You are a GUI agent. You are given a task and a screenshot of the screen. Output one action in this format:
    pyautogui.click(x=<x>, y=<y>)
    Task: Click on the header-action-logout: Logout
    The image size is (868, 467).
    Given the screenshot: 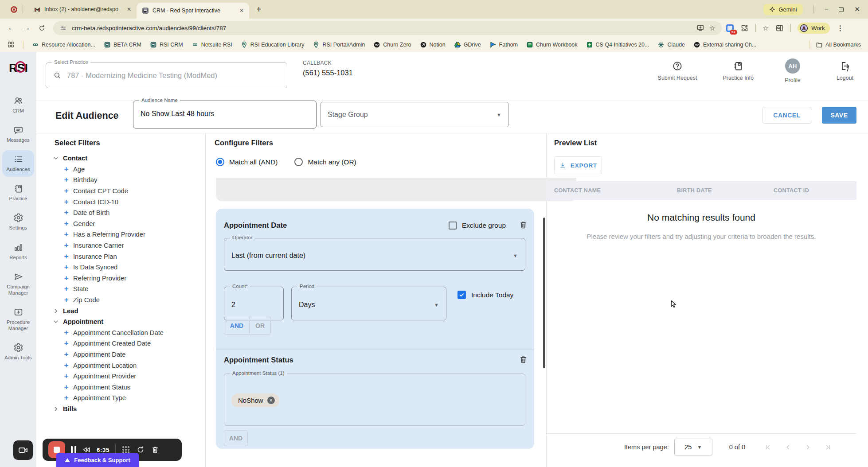 What is the action you would take?
    pyautogui.click(x=845, y=72)
    